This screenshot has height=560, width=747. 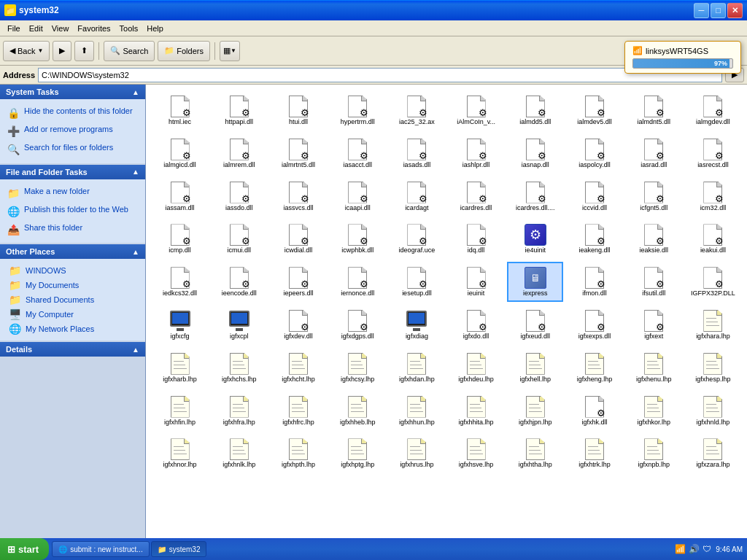 I want to click on file-item: ⚙ialmdnt5.dll, so click(x=654, y=111).